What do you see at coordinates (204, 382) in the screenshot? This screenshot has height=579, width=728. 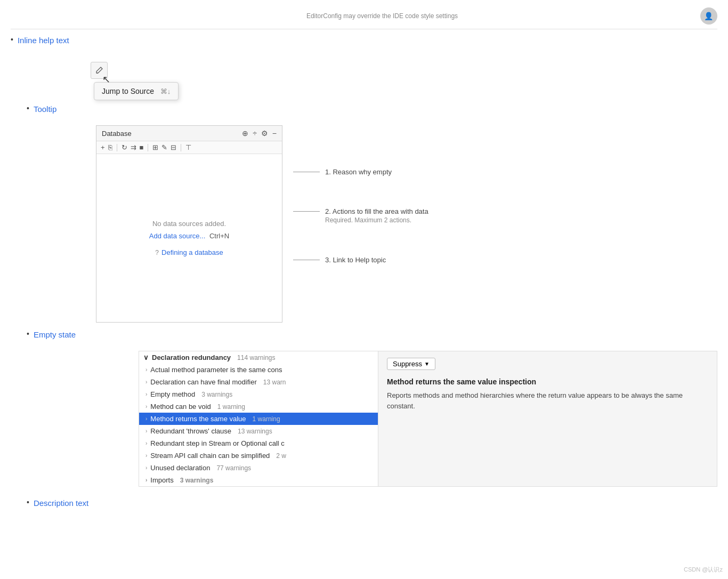 I see `item-name-1: Declaration can have final modifier` at bounding box center [204, 382].